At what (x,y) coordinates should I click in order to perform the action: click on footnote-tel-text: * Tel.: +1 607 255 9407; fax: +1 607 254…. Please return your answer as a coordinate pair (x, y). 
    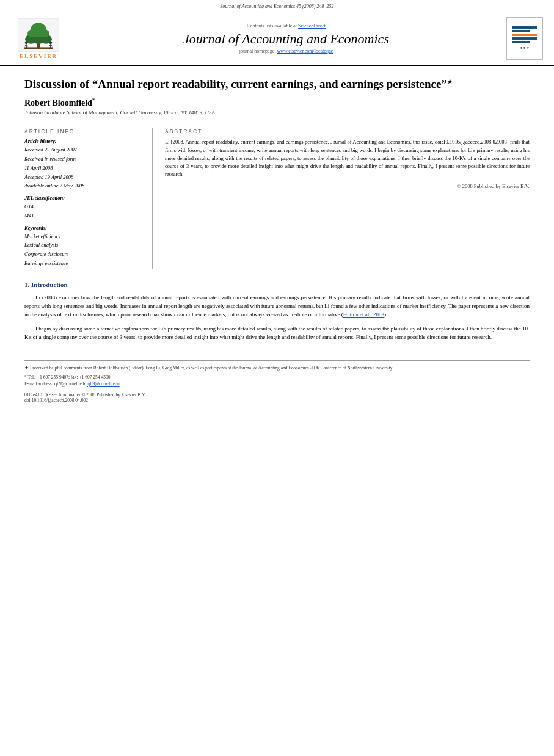
    Looking at the image, I should click on (68, 377).